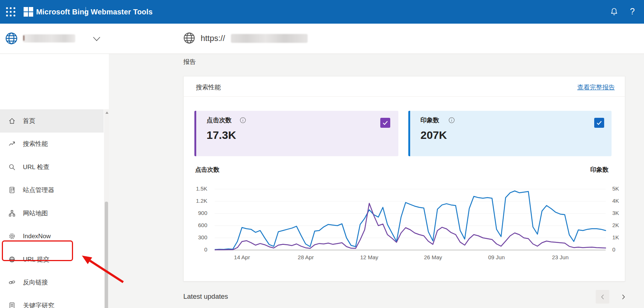 Image resolution: width=644 pixels, height=308 pixels. What do you see at coordinates (52, 144) in the screenshot?
I see `sidebar-item-search-performance: 搜索性能` at bounding box center [52, 144].